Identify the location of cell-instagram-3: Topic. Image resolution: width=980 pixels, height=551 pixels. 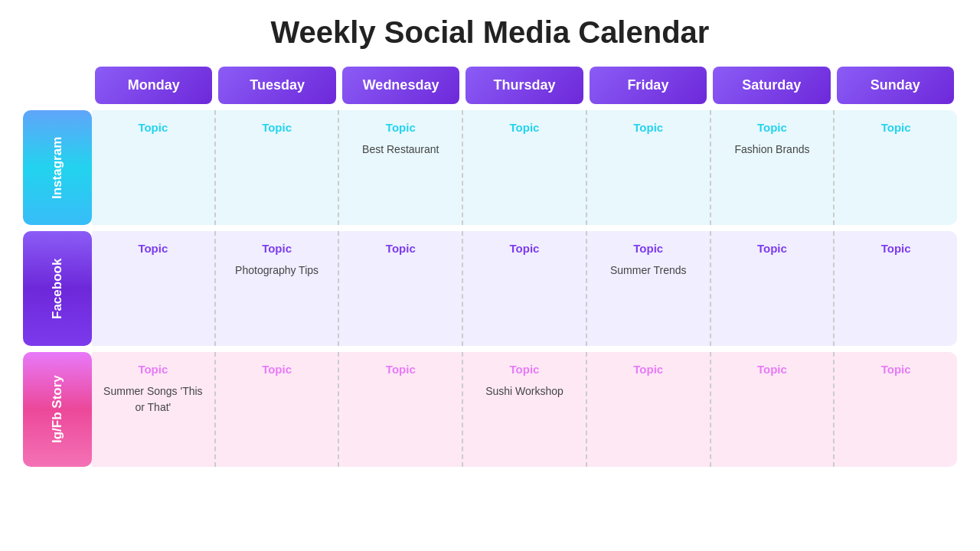
(525, 168).